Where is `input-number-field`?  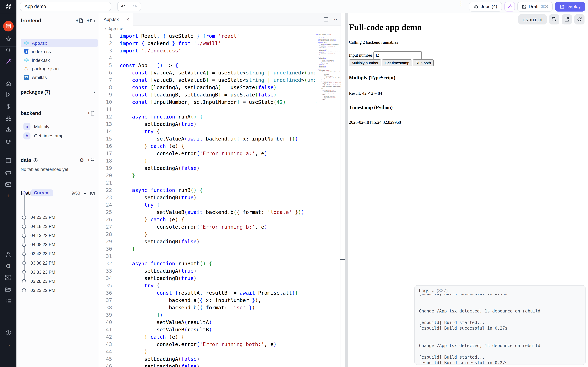 input-number-field is located at coordinates (398, 55).